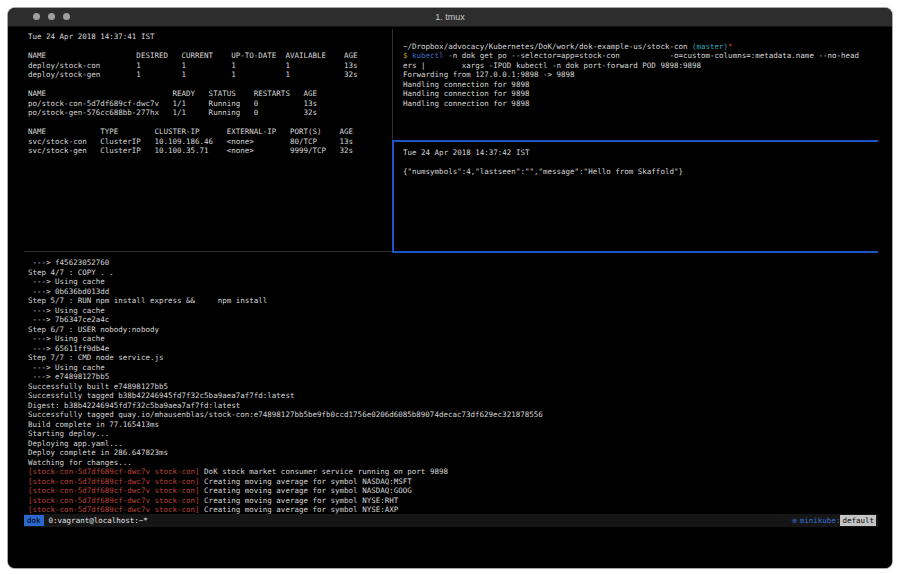 The image size is (900, 574). What do you see at coordinates (34, 520) in the screenshot?
I see `session-name-badge: dok` at bounding box center [34, 520].